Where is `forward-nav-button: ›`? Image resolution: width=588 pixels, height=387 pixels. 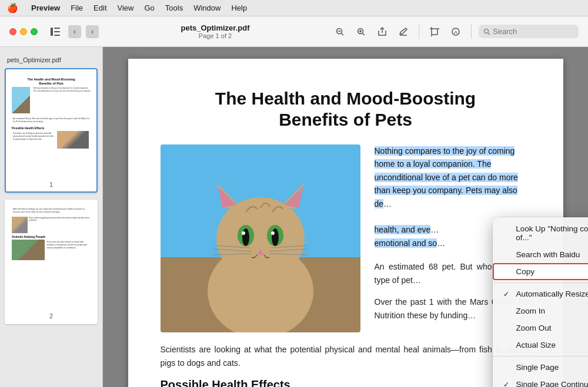 forward-nav-button: › is located at coordinates (92, 32).